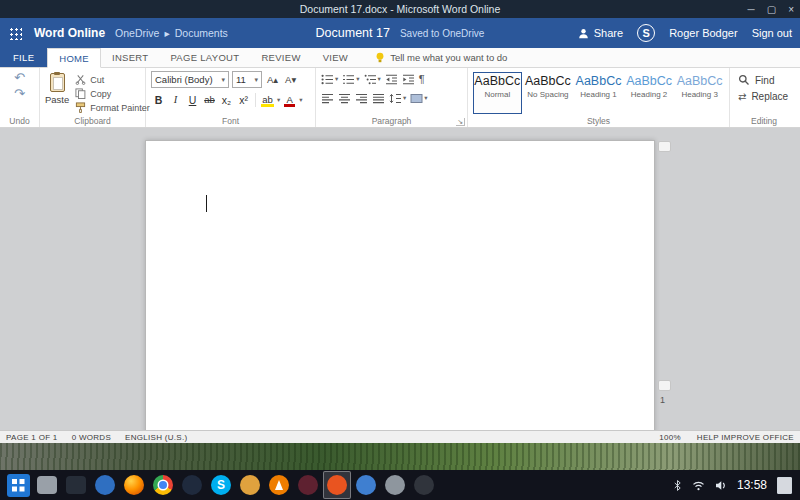  I want to click on status-language: ENGLISH (U.S.), so click(156, 438).